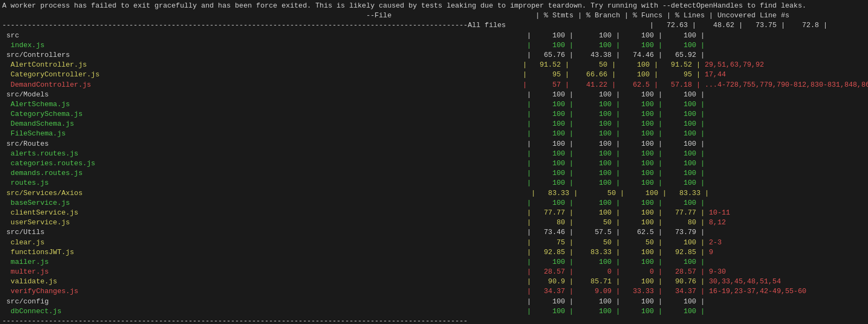 Image resolution: width=868 pixels, height=324 pixels. What do you see at coordinates (434, 291) in the screenshot?
I see `verify-changes-row: verifyChanges.js | 34.37 | 9.09 | 33.33 …` at bounding box center [434, 291].